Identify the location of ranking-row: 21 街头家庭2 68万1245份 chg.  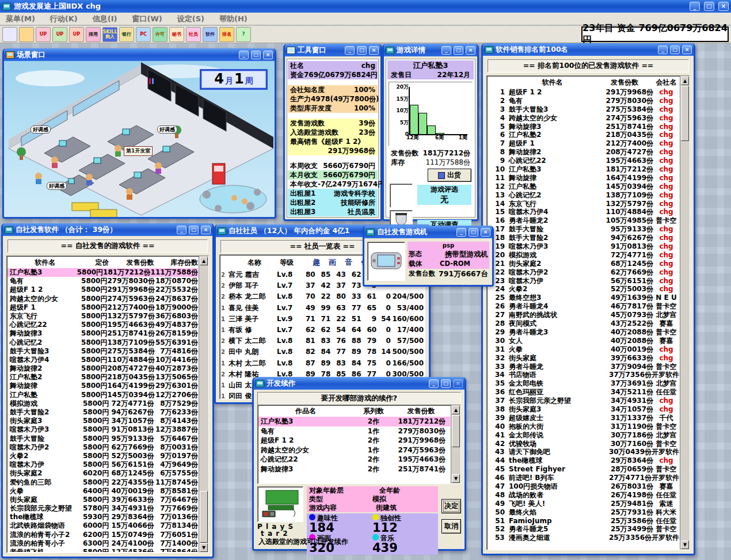
(584, 264).